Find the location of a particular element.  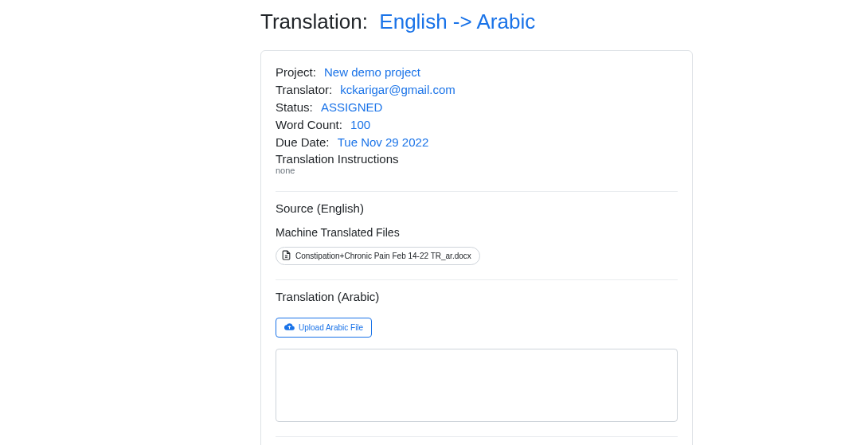

project-link: New demo project is located at coordinates (373, 72).